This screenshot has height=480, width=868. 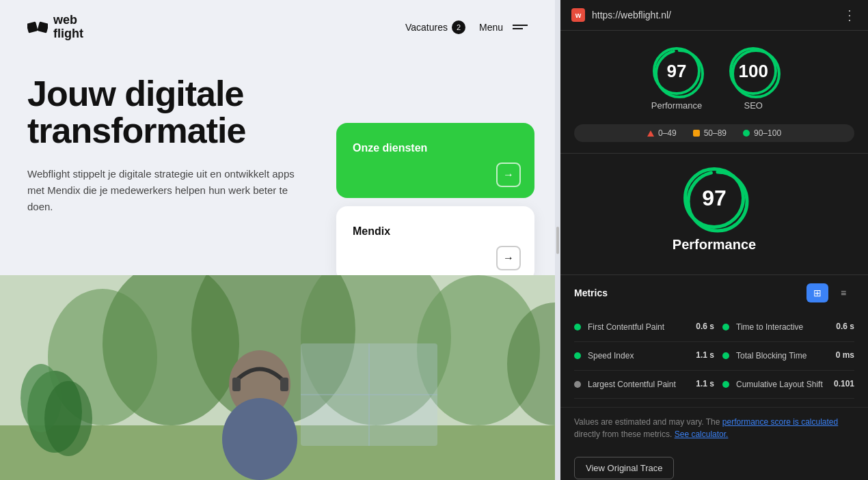 I want to click on card-white-arrow: →, so click(x=508, y=258).